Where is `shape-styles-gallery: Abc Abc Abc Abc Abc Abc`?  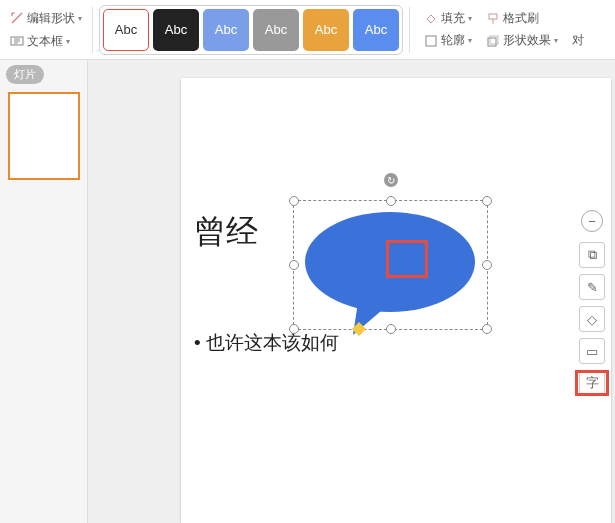 shape-styles-gallery: Abc Abc Abc Abc Abc Abc is located at coordinates (251, 30).